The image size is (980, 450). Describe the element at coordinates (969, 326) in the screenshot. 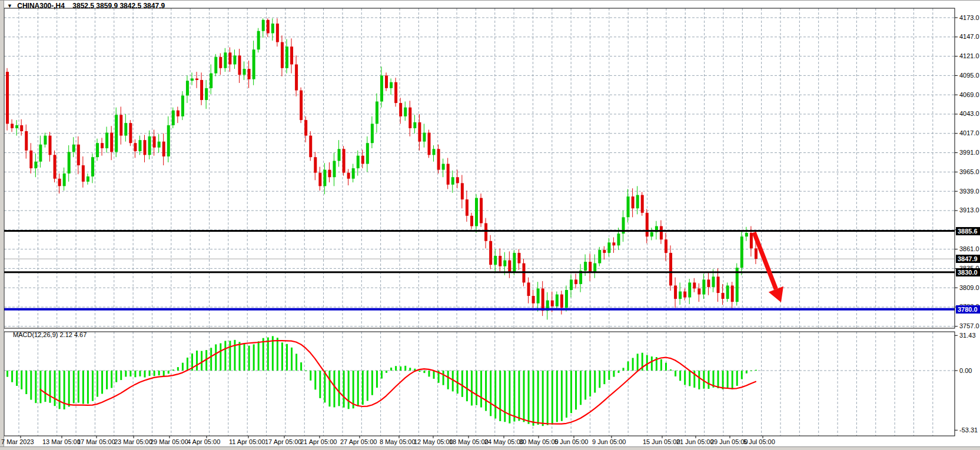

I see `price-tick-label: 3757.0` at that location.